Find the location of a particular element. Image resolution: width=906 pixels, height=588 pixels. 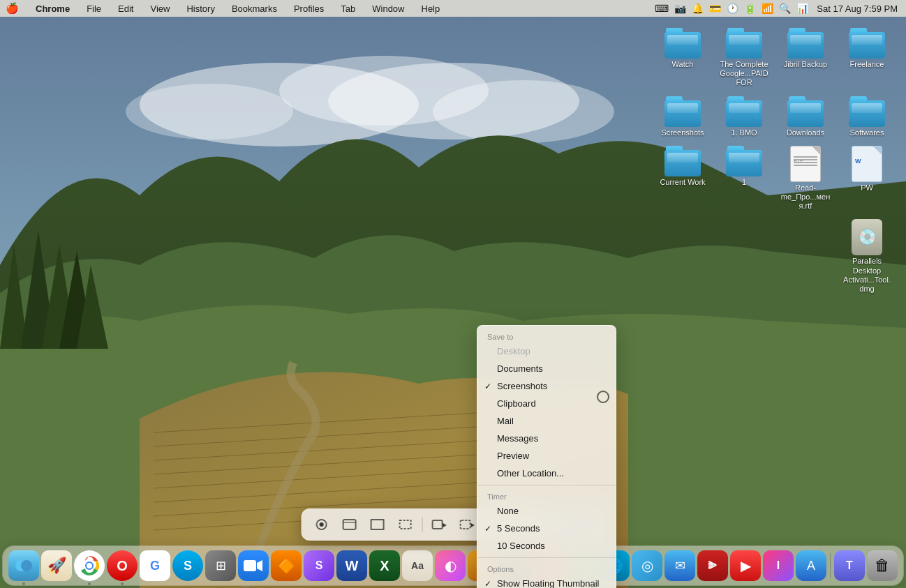

dock-opera: O is located at coordinates (122, 566).